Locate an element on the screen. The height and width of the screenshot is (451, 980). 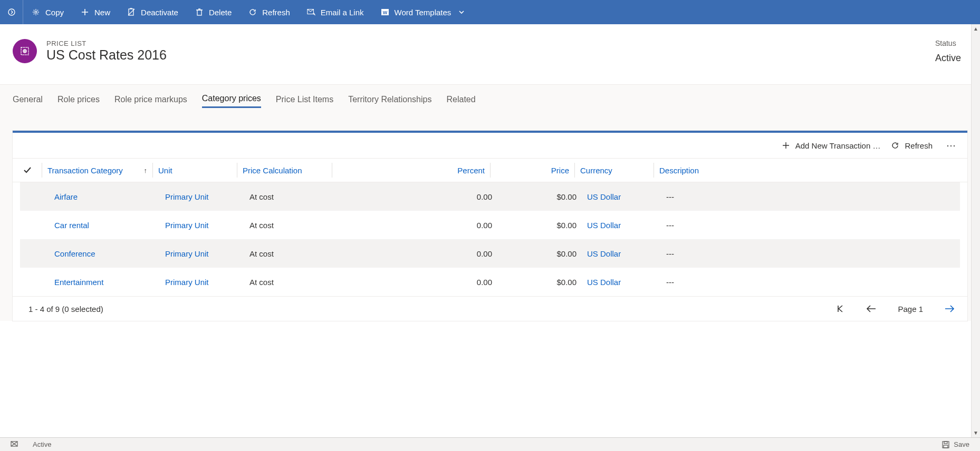
email-link-label: Email a Link is located at coordinates (342, 13).